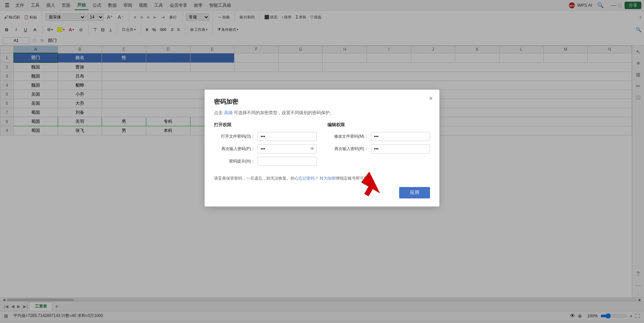 The height and width of the screenshot is (323, 644). I want to click on open-pwd-label: 打开文件密码(O)：, so click(236, 136).